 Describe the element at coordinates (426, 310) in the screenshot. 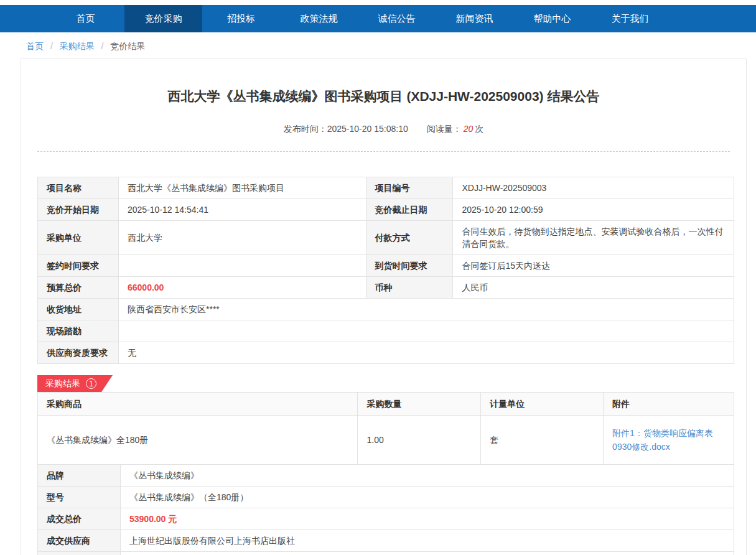

I see `field-value: 陕西省西安市长安区****` at that location.